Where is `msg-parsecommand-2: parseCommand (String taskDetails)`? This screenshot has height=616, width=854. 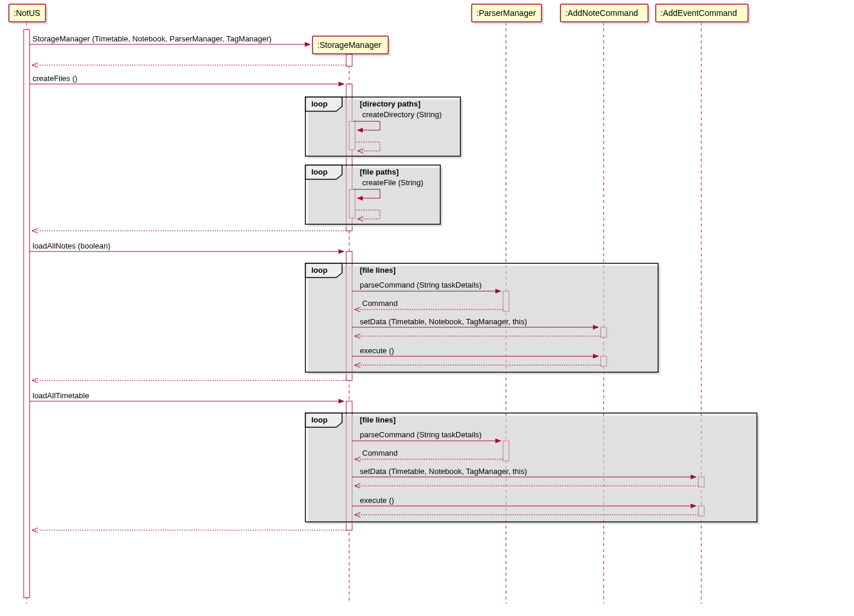 msg-parsecommand-2: parseCommand (String taskDetails) is located at coordinates (421, 434).